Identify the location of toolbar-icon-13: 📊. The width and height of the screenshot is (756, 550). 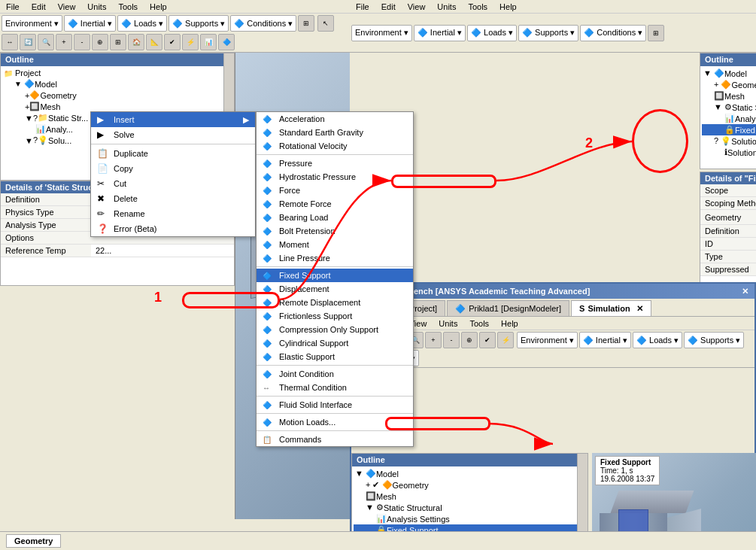
(208, 42).